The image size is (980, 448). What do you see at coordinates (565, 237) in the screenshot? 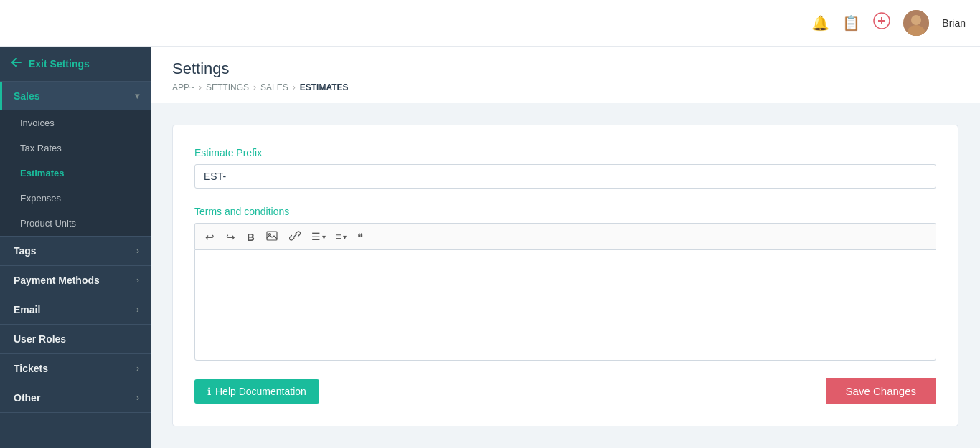
I see `editor-toolbar: ↩ ↪ B` at bounding box center [565, 237].